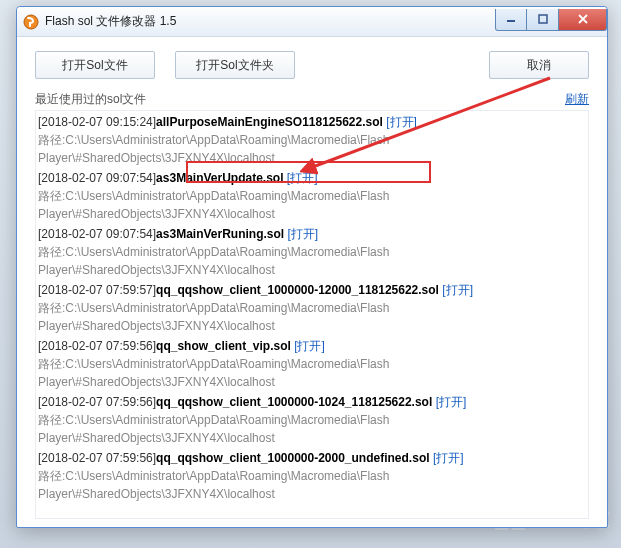  What do you see at coordinates (220, 178) in the screenshot?
I see `entry-filename: as3MainVerUpdate.sol` at bounding box center [220, 178].